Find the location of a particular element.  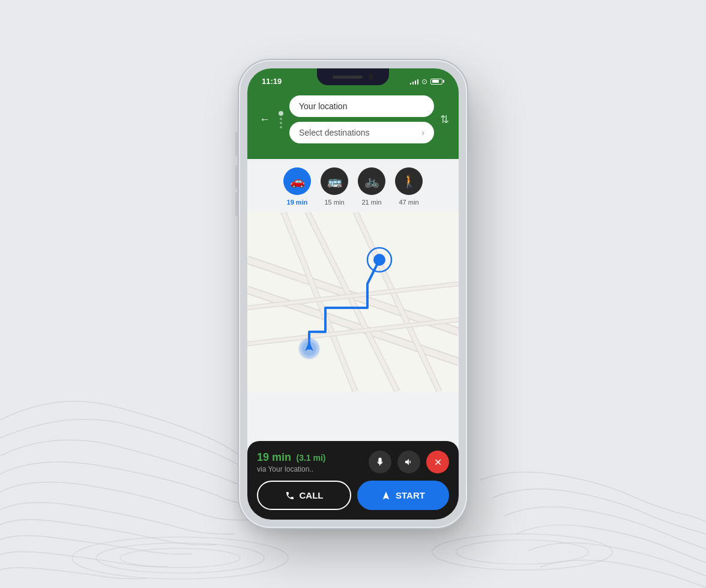

car-icon: 🚗 is located at coordinates (297, 181).